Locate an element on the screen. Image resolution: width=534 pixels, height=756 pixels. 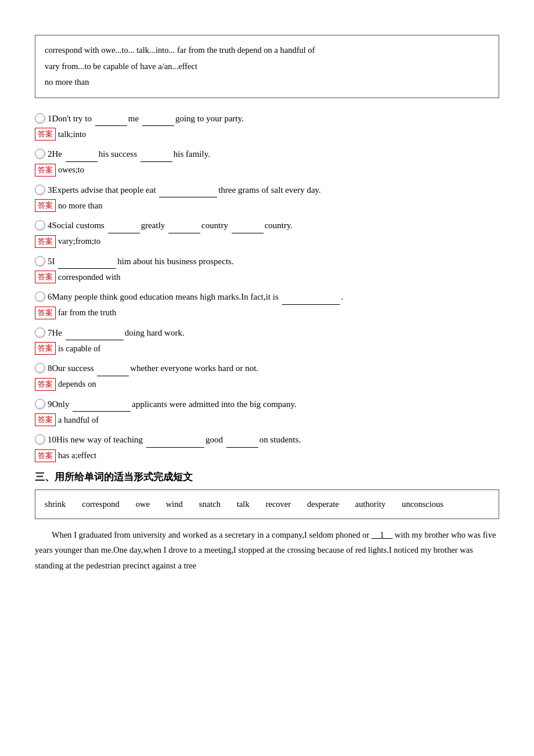
question-text-4: 4Social customs greatly country country. is located at coordinates (170, 225).